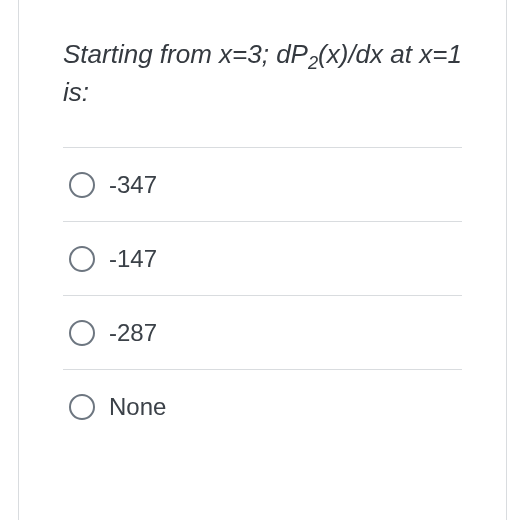  I want to click on option-label: -287, so click(133, 333).